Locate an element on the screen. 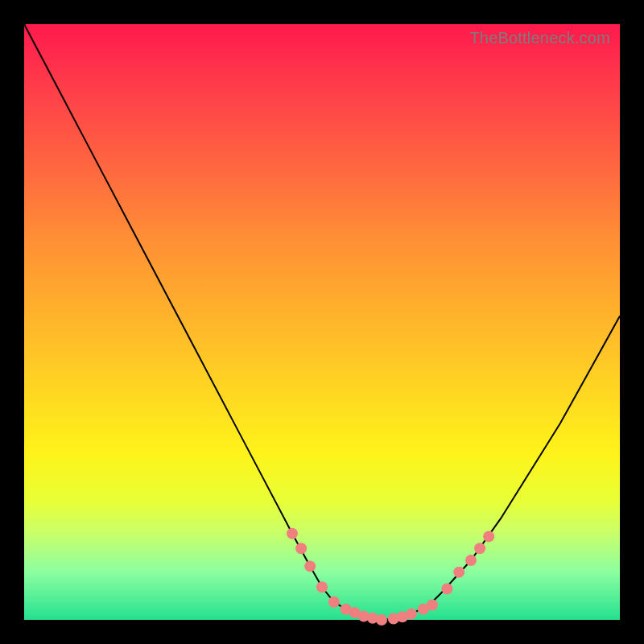  highlight-markers is located at coordinates (390, 576).